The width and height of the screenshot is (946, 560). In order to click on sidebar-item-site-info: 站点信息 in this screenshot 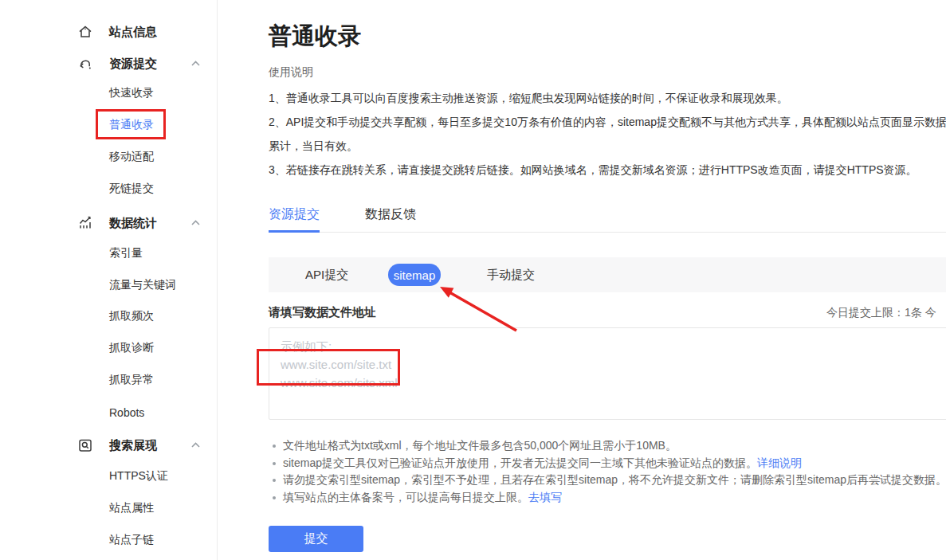, I will do `click(108, 32)`.